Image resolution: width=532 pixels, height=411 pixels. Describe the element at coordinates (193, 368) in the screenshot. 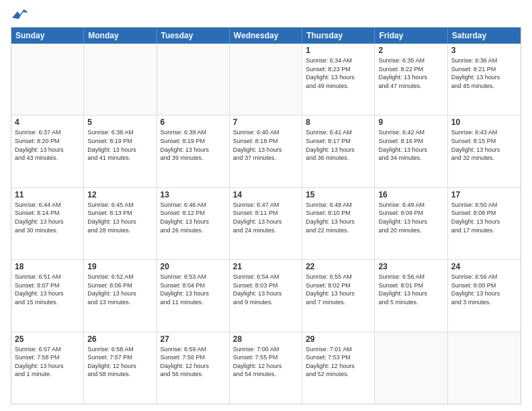

I see `calendar-cell-5-3: 27Sunrise: 6:59 AMSunset: 7:56 PMDayligh…` at that location.